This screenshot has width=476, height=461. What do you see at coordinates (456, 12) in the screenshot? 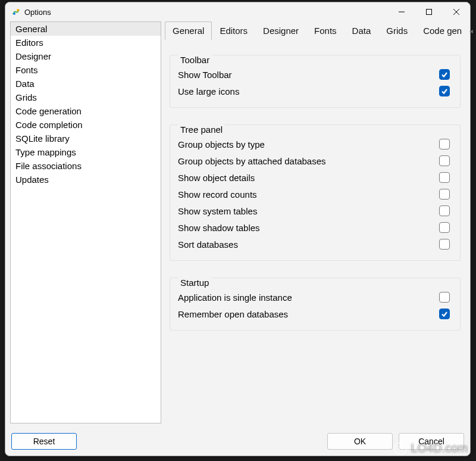
I see `close-button` at bounding box center [456, 12].